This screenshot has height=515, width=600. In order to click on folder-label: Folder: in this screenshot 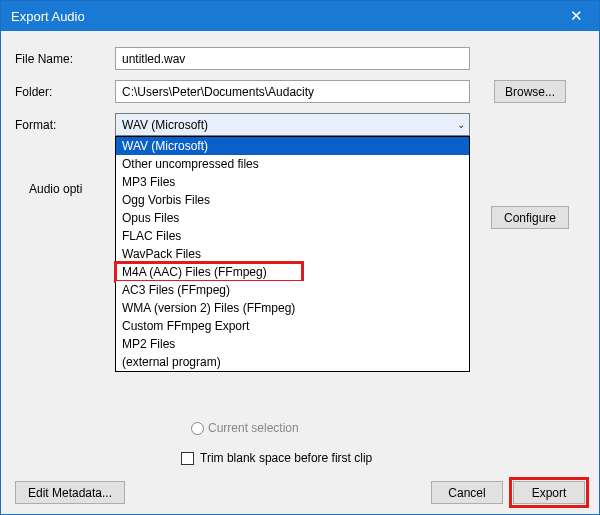, I will do `click(65, 92)`.